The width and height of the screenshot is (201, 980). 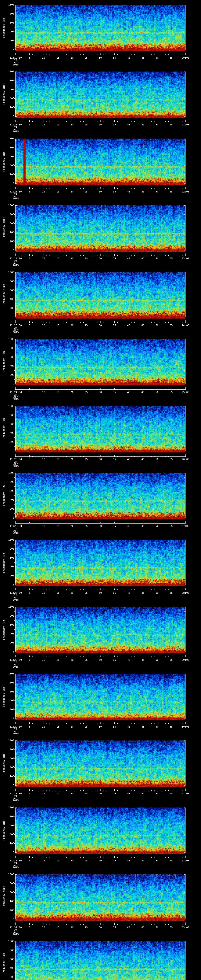 What do you see at coordinates (100, 33) in the screenshot?
I see `spectrogram-panel-1: Frequency (Hz) 1000 800 600 400 200 0 11…` at bounding box center [100, 33].